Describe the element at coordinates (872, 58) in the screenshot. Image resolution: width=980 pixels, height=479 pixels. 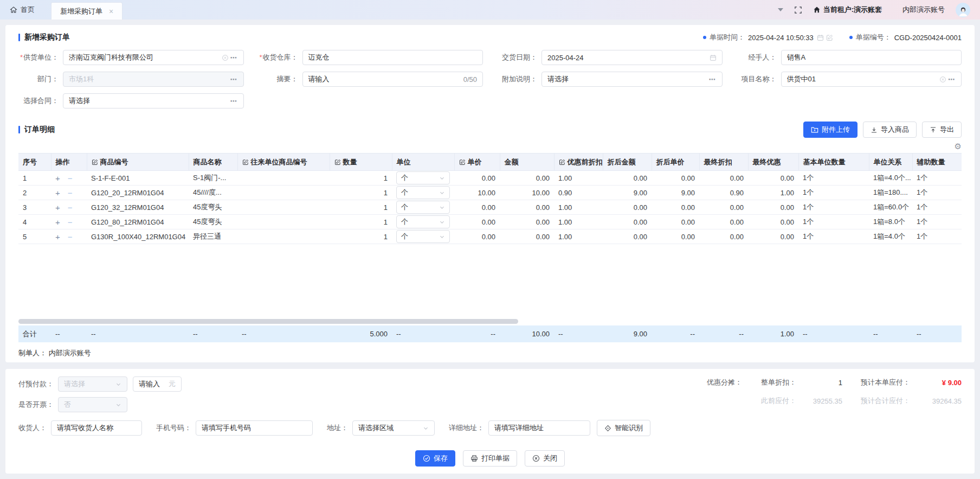
I see `handler-value: 销售A` at that location.